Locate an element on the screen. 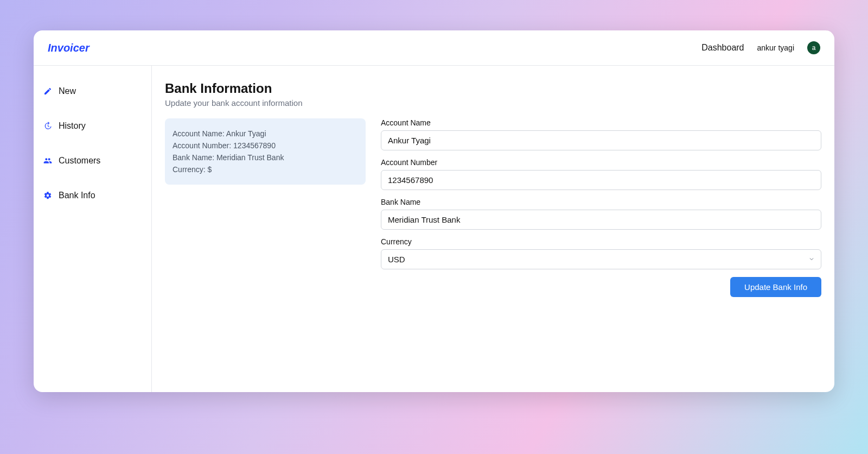  page-title: Bank Information is located at coordinates (493, 89).